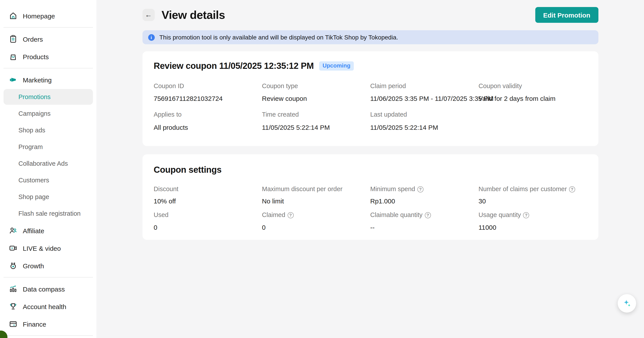  Describe the element at coordinates (13, 266) in the screenshot. I see `growth-icon` at that location.